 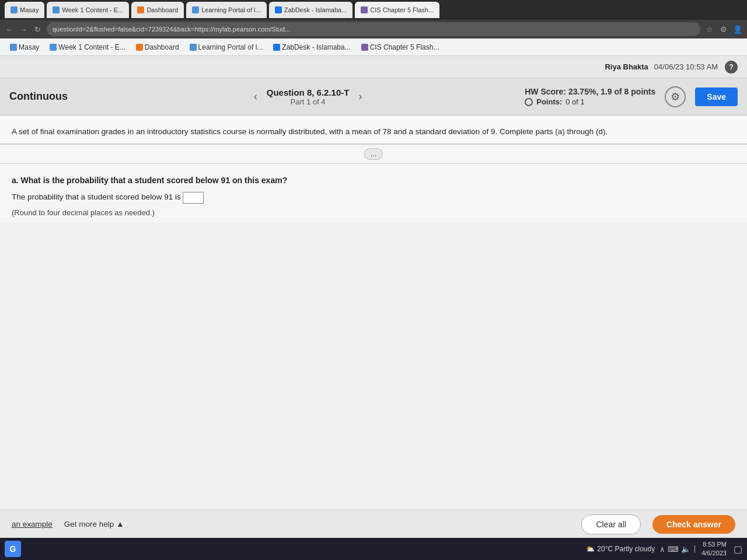 What do you see at coordinates (158, 47) in the screenshot?
I see `bookmark-dashboard: Dashboard` at bounding box center [158, 47].